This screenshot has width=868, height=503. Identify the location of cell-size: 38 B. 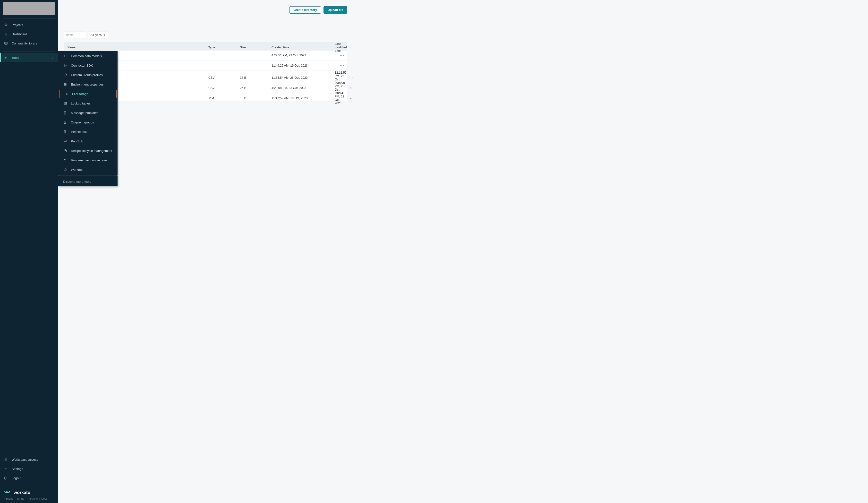
(256, 78).